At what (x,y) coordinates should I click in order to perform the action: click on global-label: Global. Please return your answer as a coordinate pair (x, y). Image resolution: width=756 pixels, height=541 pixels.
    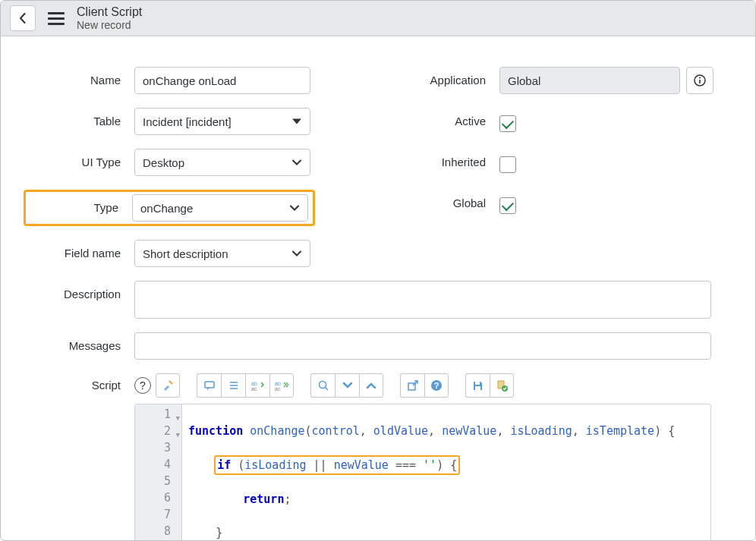
    Looking at the image, I should click on (439, 203).